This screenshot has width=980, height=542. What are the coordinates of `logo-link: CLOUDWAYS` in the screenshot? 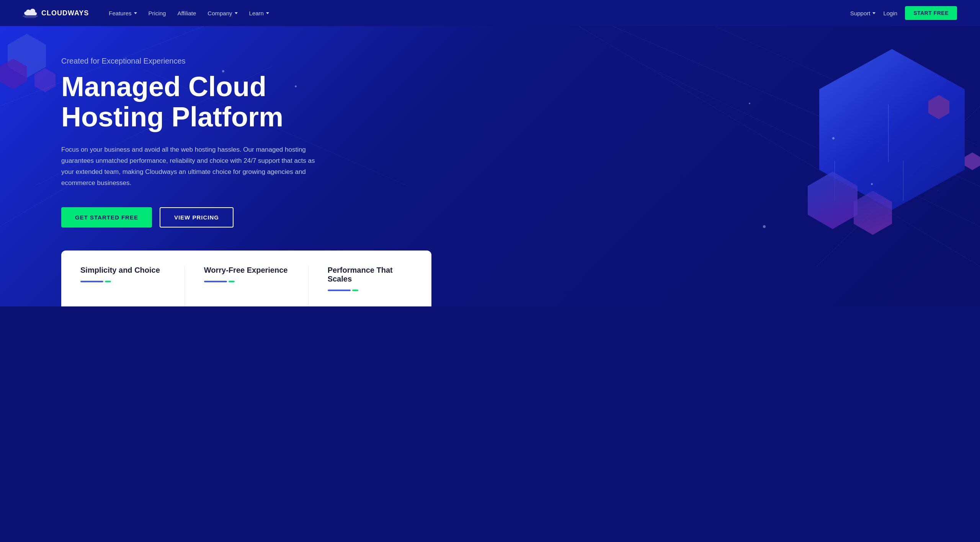 It's located at (56, 13).